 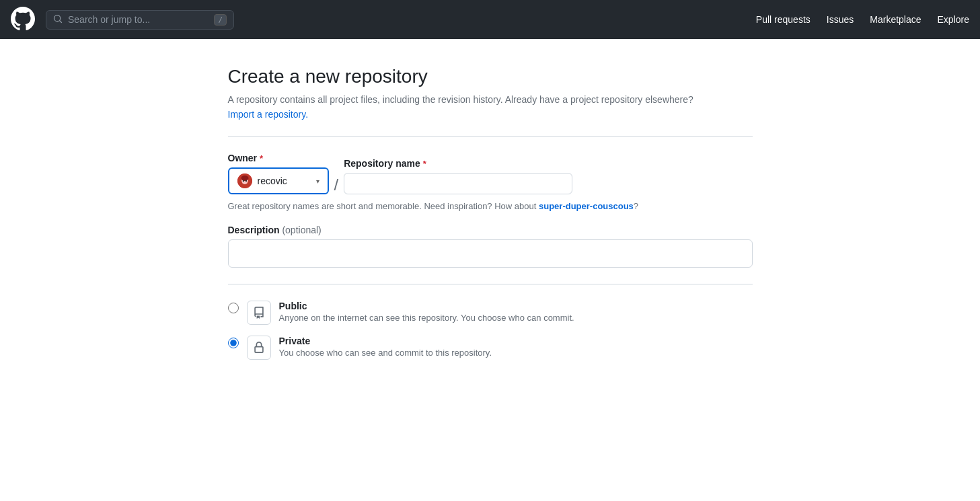 What do you see at coordinates (490, 100) in the screenshot?
I see `page-subtitle: A repository contains all project files,…` at bounding box center [490, 100].